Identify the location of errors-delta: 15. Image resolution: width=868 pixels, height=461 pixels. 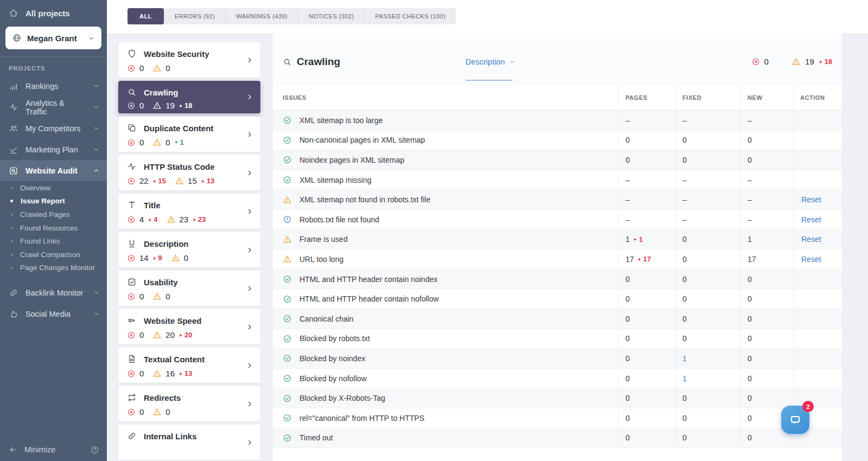
(159, 181).